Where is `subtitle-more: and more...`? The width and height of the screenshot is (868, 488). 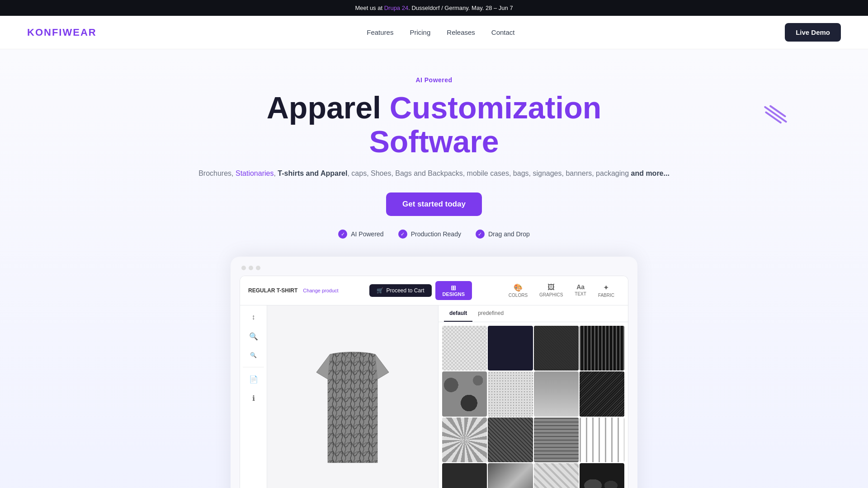
subtitle-more: and more... is located at coordinates (650, 174).